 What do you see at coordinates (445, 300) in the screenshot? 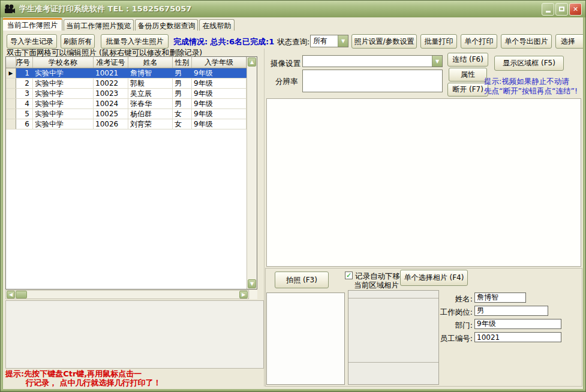
I see `name-label: 姓名:` at bounding box center [445, 300].